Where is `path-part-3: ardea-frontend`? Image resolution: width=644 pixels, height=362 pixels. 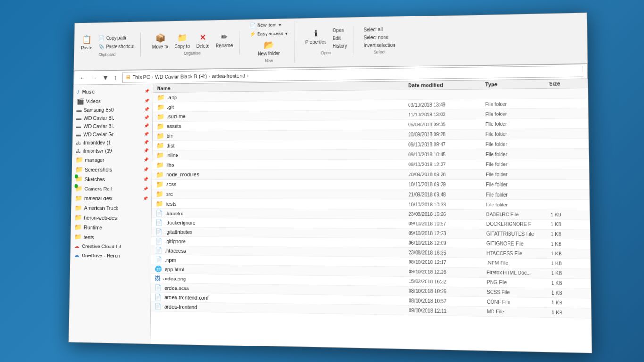
path-part-3: ardea-frontend is located at coordinates (228, 76).